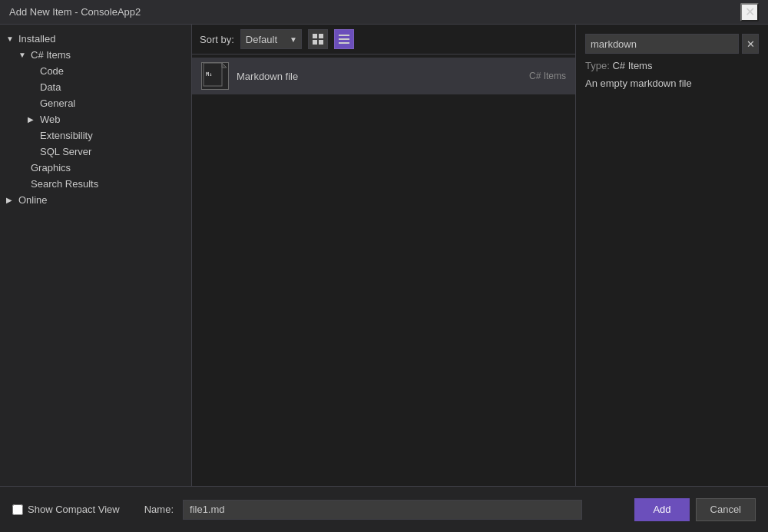  Describe the element at coordinates (662, 510) in the screenshot. I see `add-button: Add` at that location.